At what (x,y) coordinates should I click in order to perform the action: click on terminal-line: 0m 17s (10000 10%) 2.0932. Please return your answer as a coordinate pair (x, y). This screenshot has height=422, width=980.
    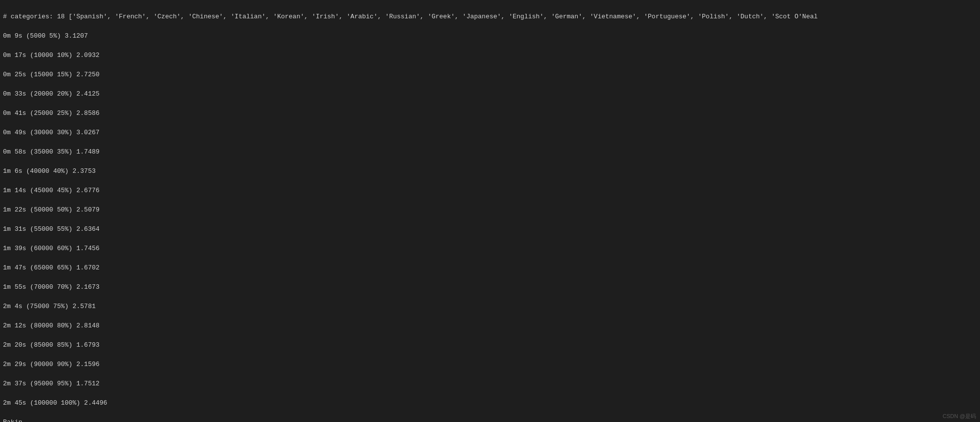
    Looking at the image, I should click on (490, 55).